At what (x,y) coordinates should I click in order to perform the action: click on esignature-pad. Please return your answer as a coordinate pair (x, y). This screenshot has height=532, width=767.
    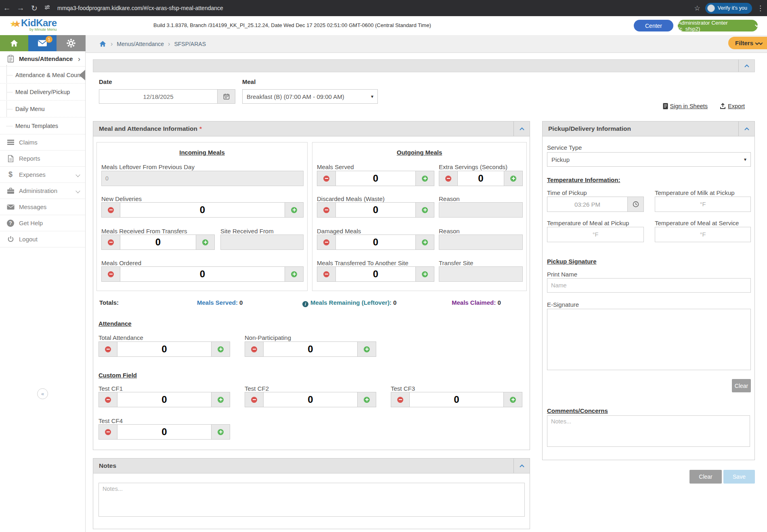
    Looking at the image, I should click on (649, 339).